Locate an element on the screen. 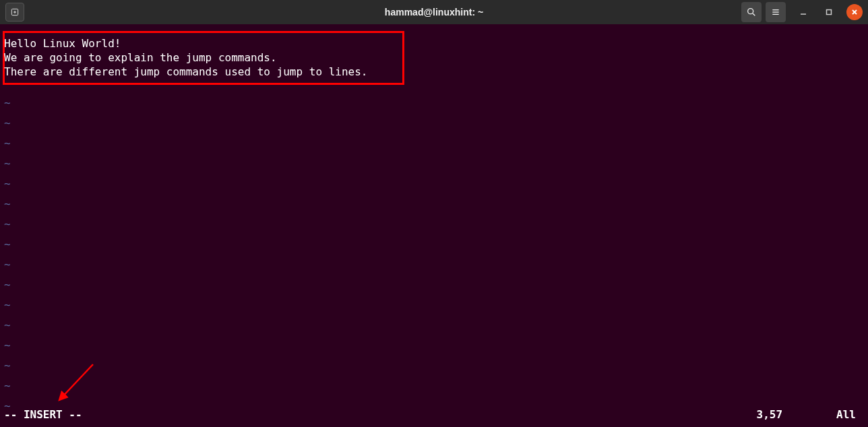 Image resolution: width=868 pixels, height=427 pixels. search-button is located at coordinates (751, 12).